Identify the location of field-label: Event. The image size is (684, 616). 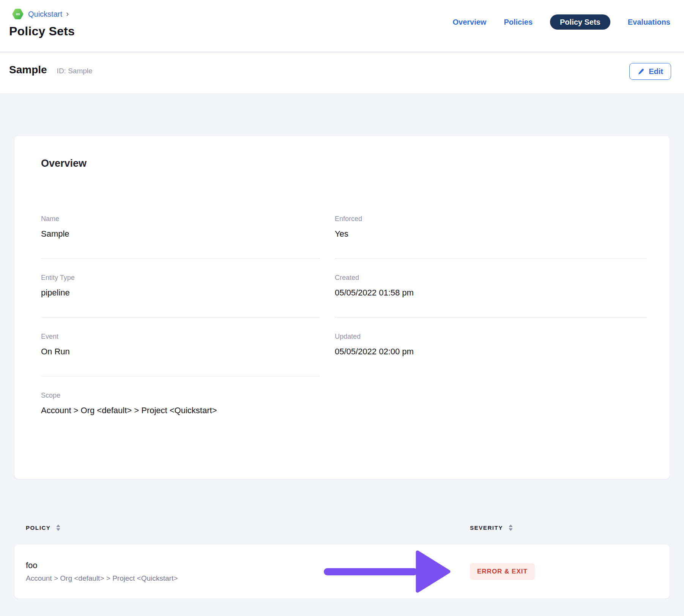
(180, 336).